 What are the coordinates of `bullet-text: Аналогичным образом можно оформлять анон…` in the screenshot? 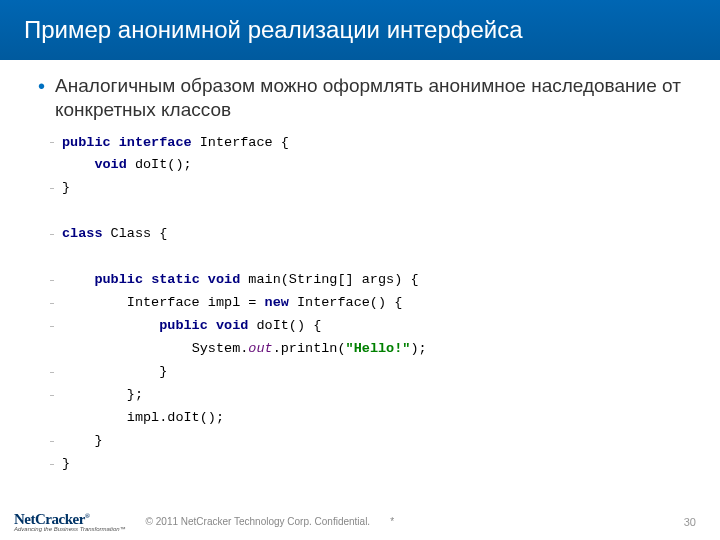 It's located at (374, 98).